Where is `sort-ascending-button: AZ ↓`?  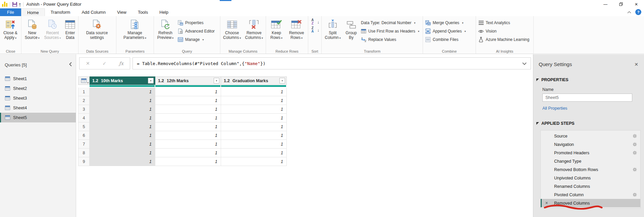 sort-ascending-button: AZ ↓ is located at coordinates (315, 22).